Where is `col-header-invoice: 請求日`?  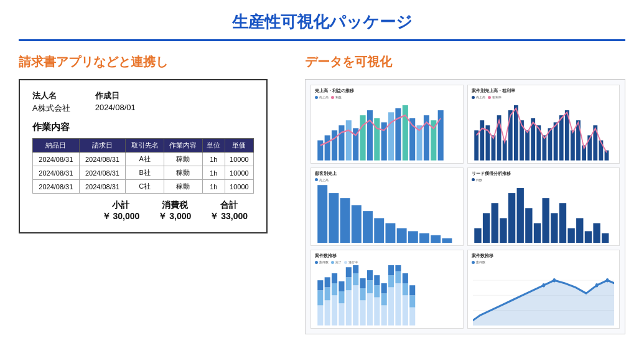 col-header-invoice: 請求日 is located at coordinates (102, 146).